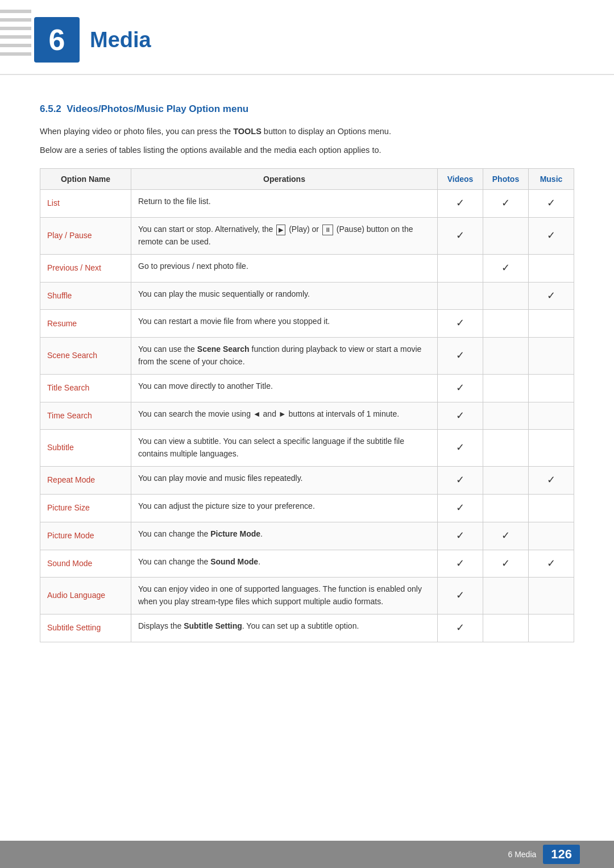 This screenshot has height=868, width=614. Describe the element at coordinates (307, 109) in the screenshot. I see `section-title: 6.5.2 Videos/Photos/Music Play Option me…` at that location.